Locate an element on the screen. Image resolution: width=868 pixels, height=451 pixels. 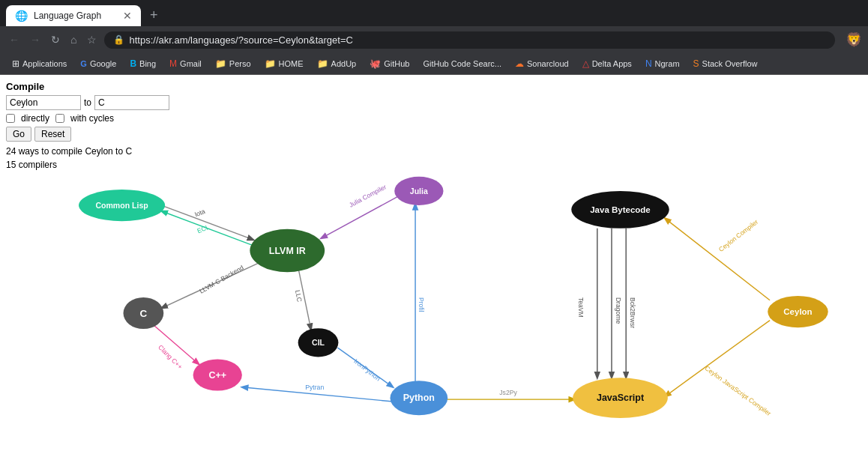
edge-label-llc: LLC is located at coordinates (298, 295).